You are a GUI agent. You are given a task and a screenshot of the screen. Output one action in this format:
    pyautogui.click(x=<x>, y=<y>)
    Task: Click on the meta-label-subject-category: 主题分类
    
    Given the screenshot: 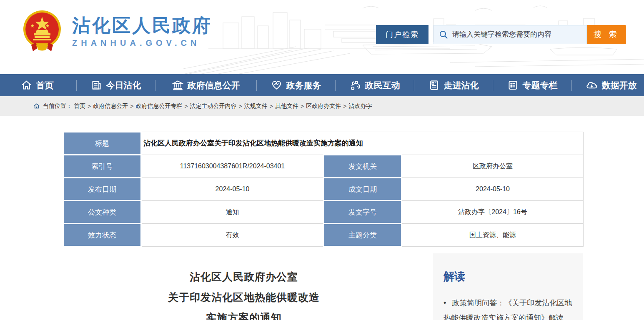 What is the action you would take?
    pyautogui.click(x=363, y=235)
    